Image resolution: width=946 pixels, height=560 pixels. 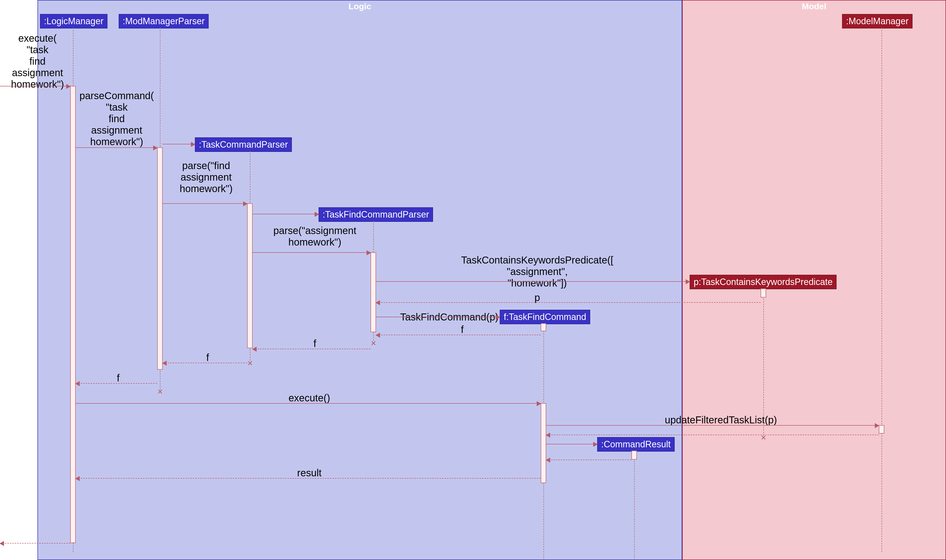 What do you see at coordinates (376, 214) in the screenshot?
I see `lifeline-task-find-command-parser: :TaskFindCommandParser` at bounding box center [376, 214].